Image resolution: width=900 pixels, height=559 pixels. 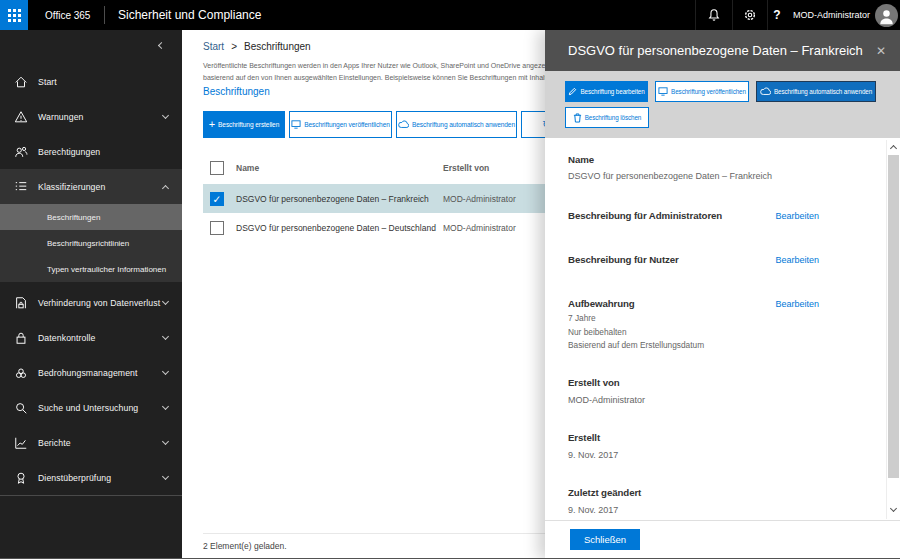 What do you see at coordinates (21, 117) in the screenshot?
I see `warning-icon` at bounding box center [21, 117].